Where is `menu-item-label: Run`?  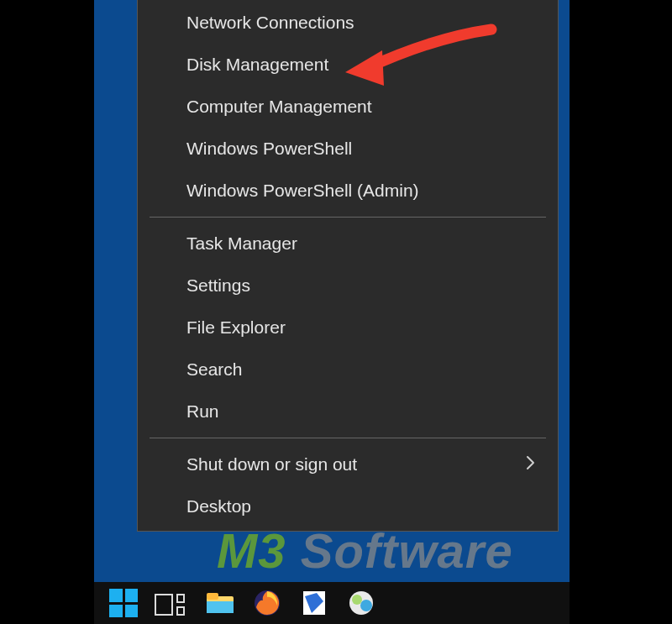 menu-item-label: Run is located at coordinates (203, 412).